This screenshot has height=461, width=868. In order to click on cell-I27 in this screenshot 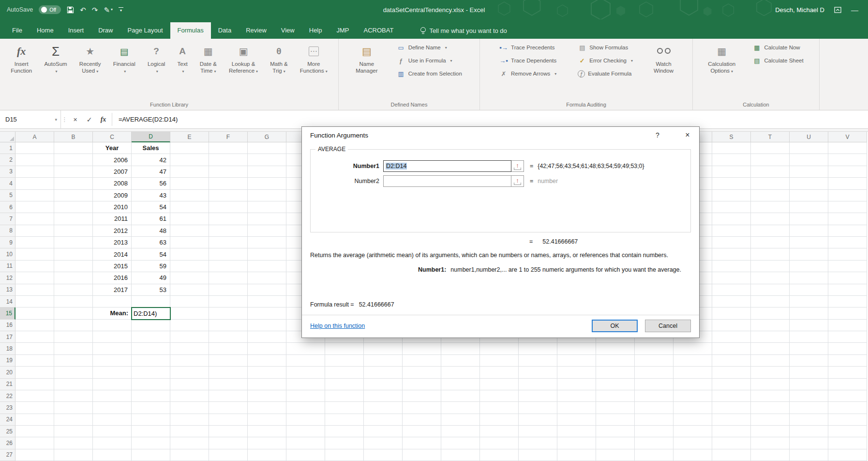, I will do `click(344, 455)`.